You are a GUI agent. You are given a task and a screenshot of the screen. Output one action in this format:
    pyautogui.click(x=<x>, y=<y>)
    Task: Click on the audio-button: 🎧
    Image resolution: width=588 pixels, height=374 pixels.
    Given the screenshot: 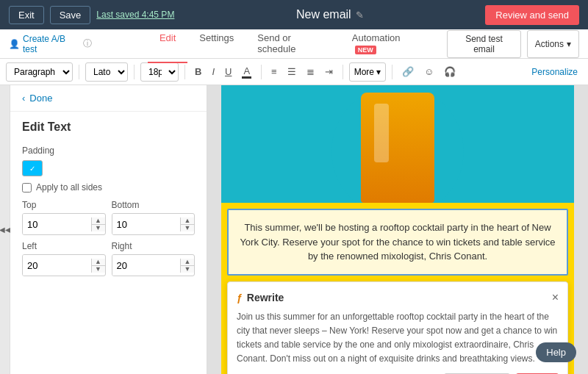 What is the action you would take?
    pyautogui.click(x=450, y=72)
    